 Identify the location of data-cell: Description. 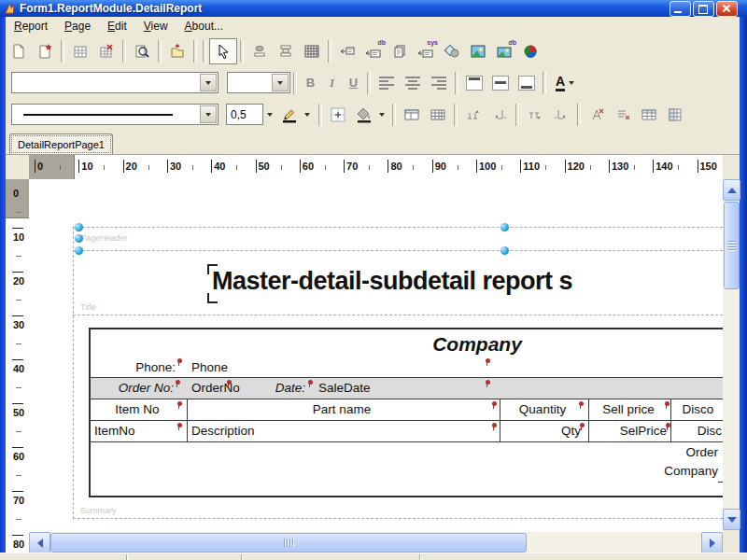
(223, 431).